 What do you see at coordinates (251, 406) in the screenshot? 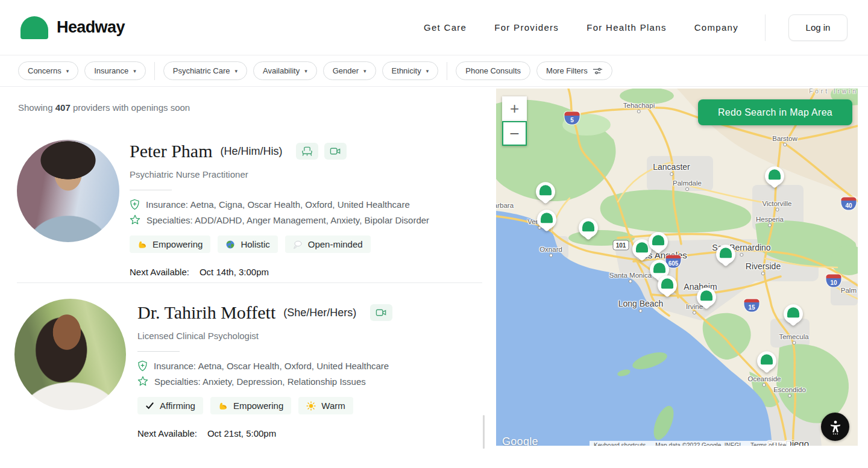
I see `trait-badge: Empowering` at bounding box center [251, 406].